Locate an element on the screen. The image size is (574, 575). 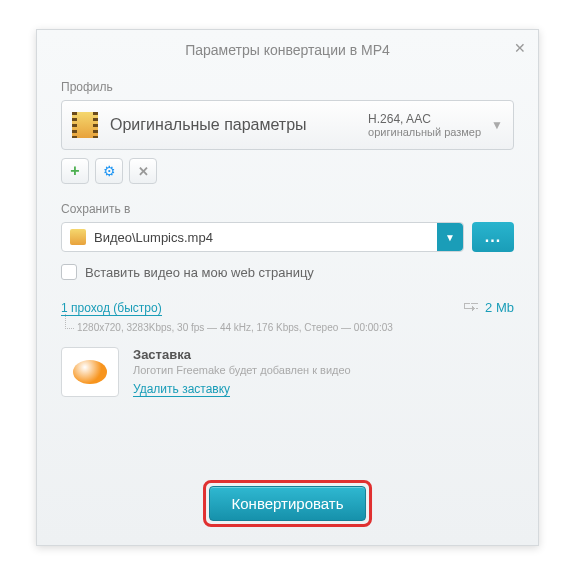
profile-meta: H.264, AAC оригинальный размер is located at coordinates (424, 125).